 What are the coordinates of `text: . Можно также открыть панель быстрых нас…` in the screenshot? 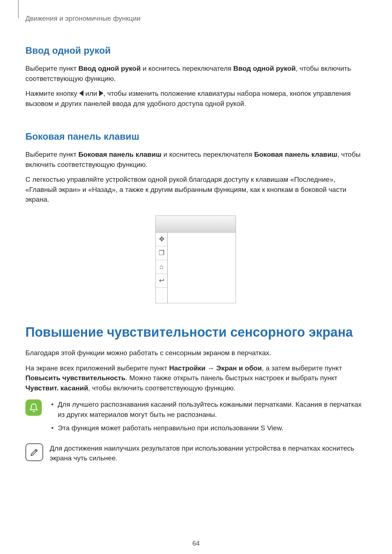 It's located at (232, 378).